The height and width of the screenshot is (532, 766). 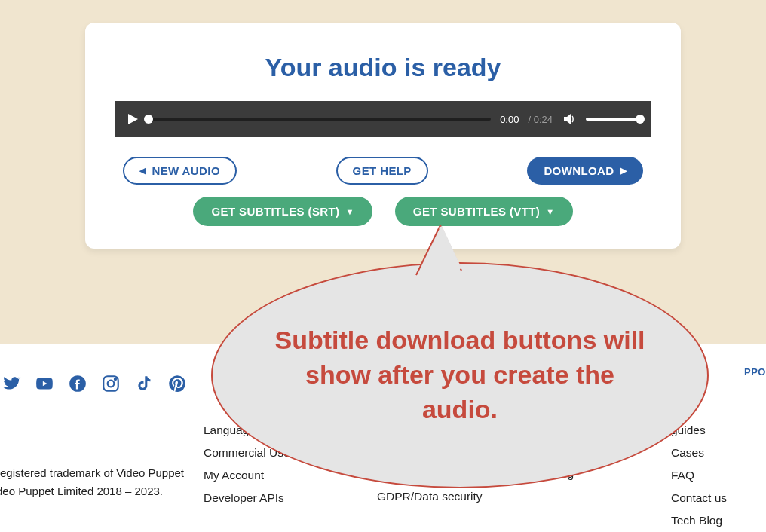 I want to click on instagram-icon, so click(x=111, y=384).